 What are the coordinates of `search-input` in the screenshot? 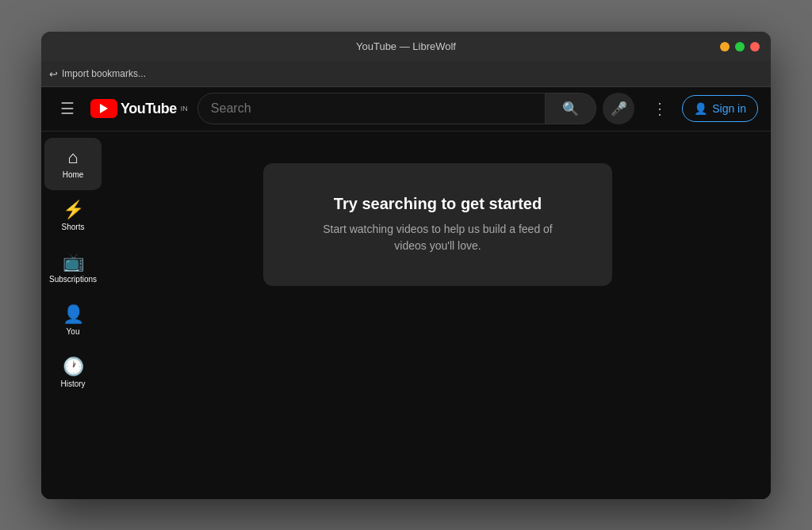 It's located at (371, 109).